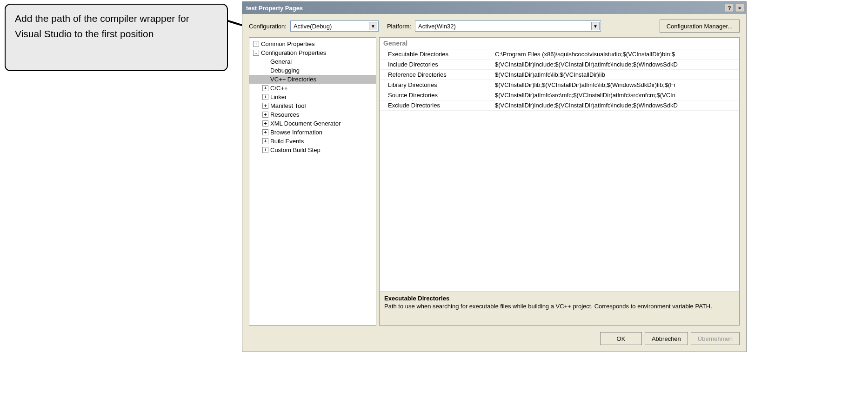 The height and width of the screenshot is (419, 868). I want to click on collapse-icon: -, so click(256, 53).